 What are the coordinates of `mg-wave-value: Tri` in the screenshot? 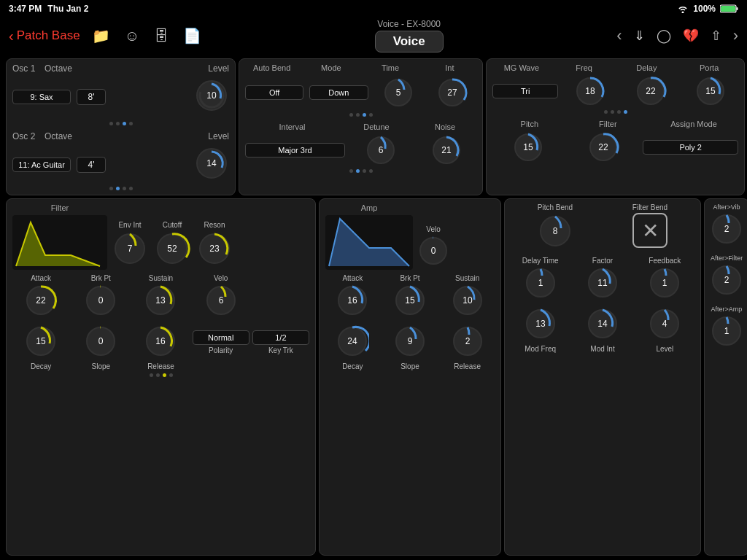 It's located at (525, 91).